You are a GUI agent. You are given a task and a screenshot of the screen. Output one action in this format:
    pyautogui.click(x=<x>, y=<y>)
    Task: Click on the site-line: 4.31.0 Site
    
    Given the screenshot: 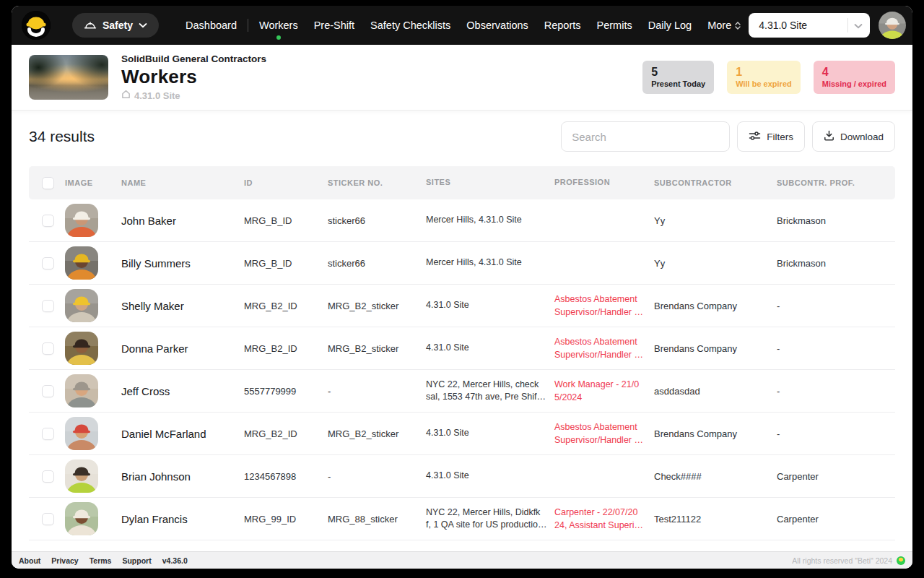 What is the action you would take?
    pyautogui.click(x=193, y=95)
    